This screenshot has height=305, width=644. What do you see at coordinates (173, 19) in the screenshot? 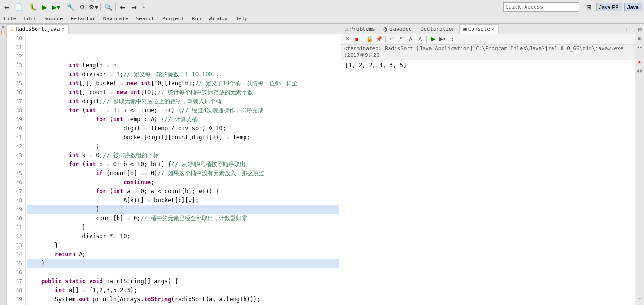
I see `menu-project: Project` at bounding box center [173, 19].